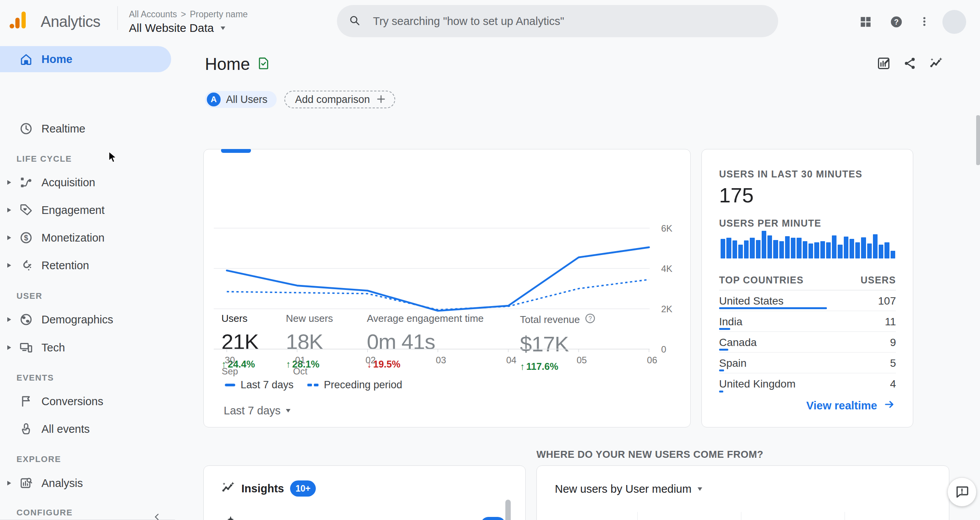 The width and height of the screenshot is (980, 520). Describe the element at coordinates (87, 348) in the screenshot. I see `sidebar-item-tech: Tech` at that location.